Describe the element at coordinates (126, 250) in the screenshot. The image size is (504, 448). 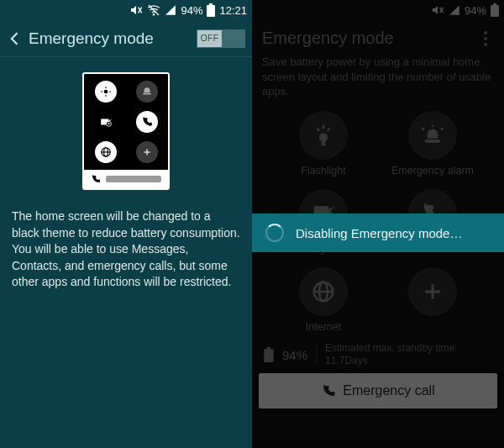
I see `description-text: The home screen will be changed to a bla…` at that location.